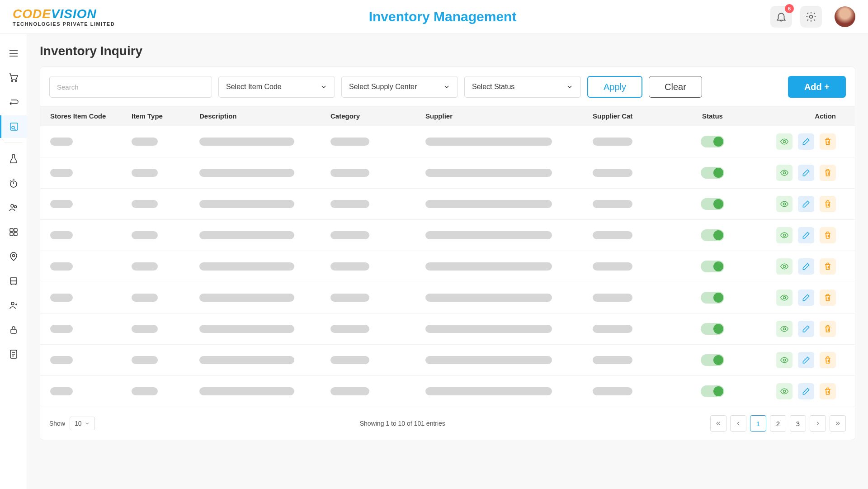 Image resolution: width=868 pixels, height=489 pixels. Describe the element at coordinates (738, 423) in the screenshot. I see `page-prev` at that location.